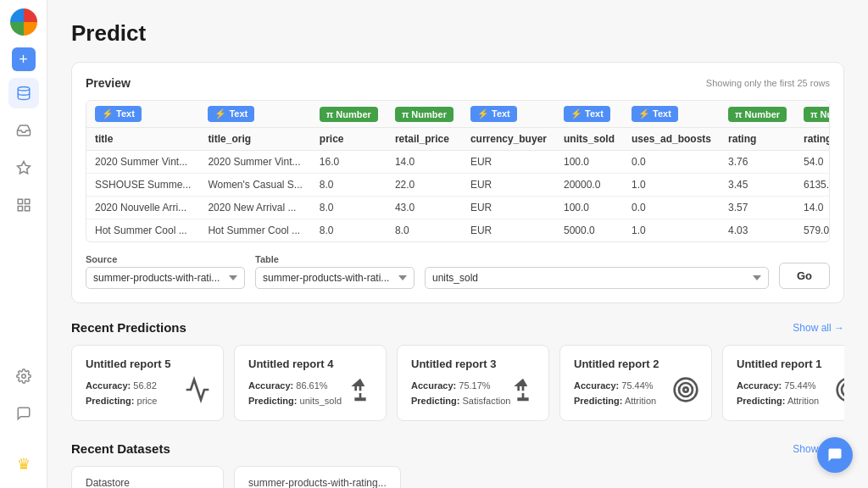 The image size is (868, 488). Describe the element at coordinates (254, 208) in the screenshot. I see `table-cell: 2020 New Arrival ...` at that location.